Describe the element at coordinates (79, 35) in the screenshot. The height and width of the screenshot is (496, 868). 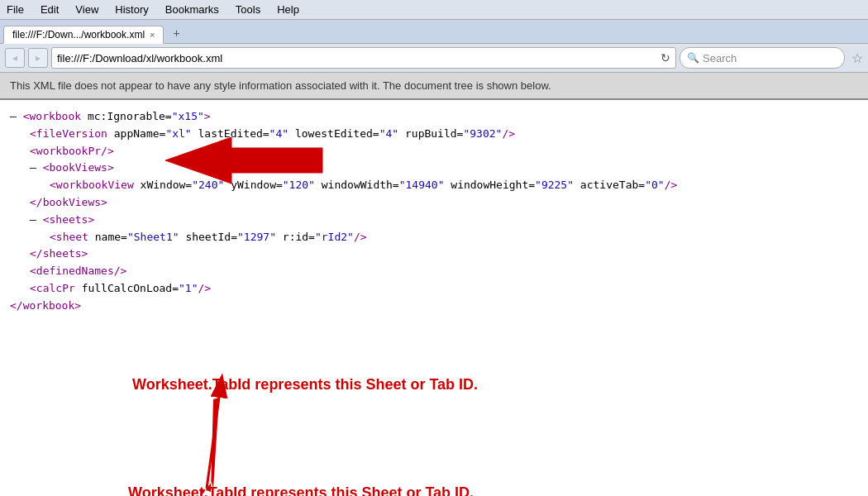
I see `tab-title: file:///F:/Down.../workbook.xml` at that location.